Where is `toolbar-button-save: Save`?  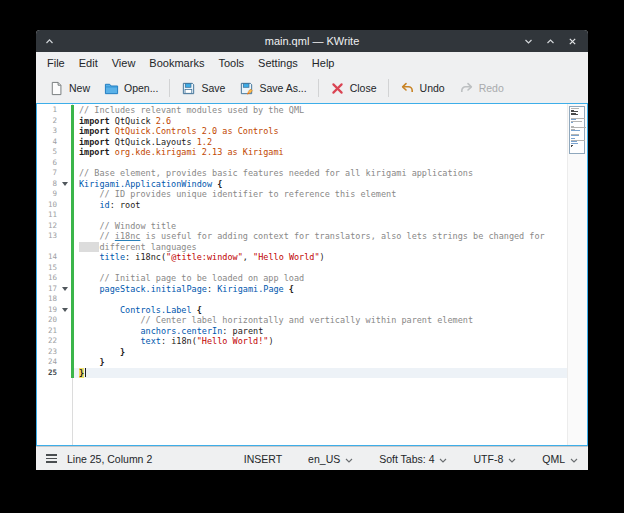 toolbar-button-save: Save is located at coordinates (203, 88).